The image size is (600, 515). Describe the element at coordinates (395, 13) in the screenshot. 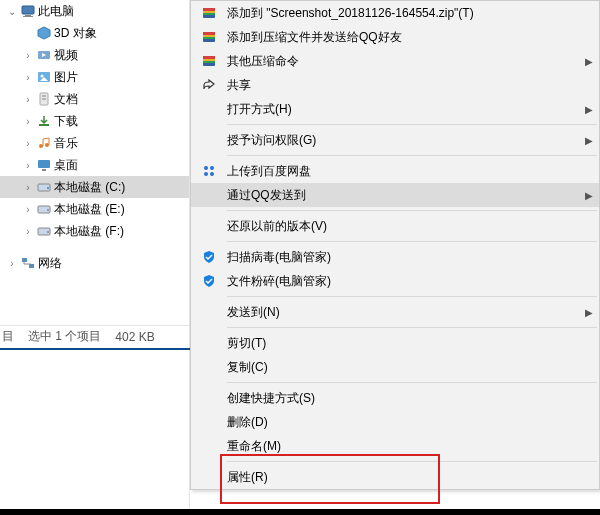

I see `menu-item-add-to-zip: 添加到 "Screenshot_20181126-164554.zip"(T)` at that location.